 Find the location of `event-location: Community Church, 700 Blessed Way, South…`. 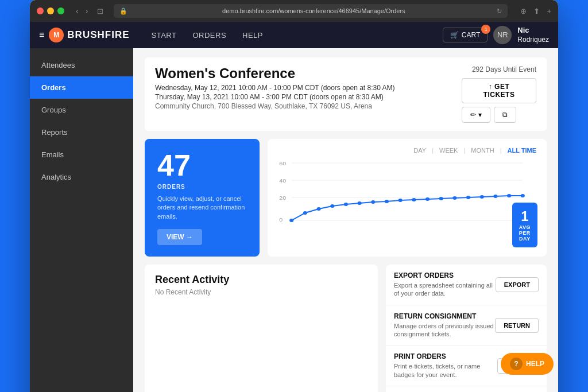

event-location: Community Church, 700 Blessed Way, South… is located at coordinates (275, 106).